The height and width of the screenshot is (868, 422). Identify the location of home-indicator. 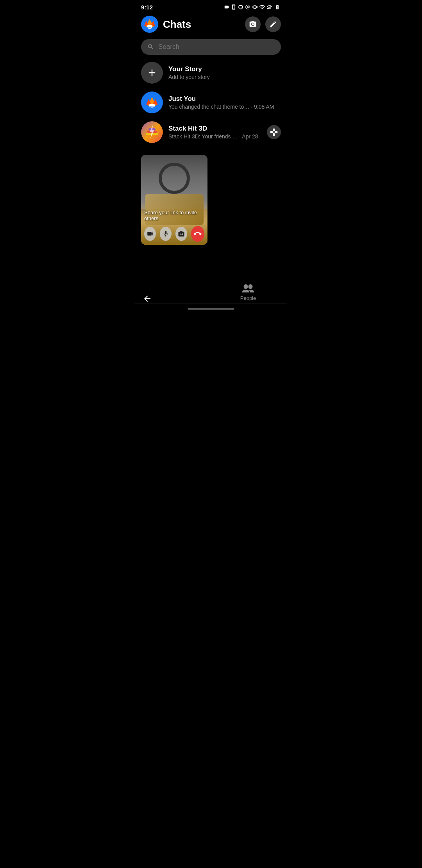
(211, 309).